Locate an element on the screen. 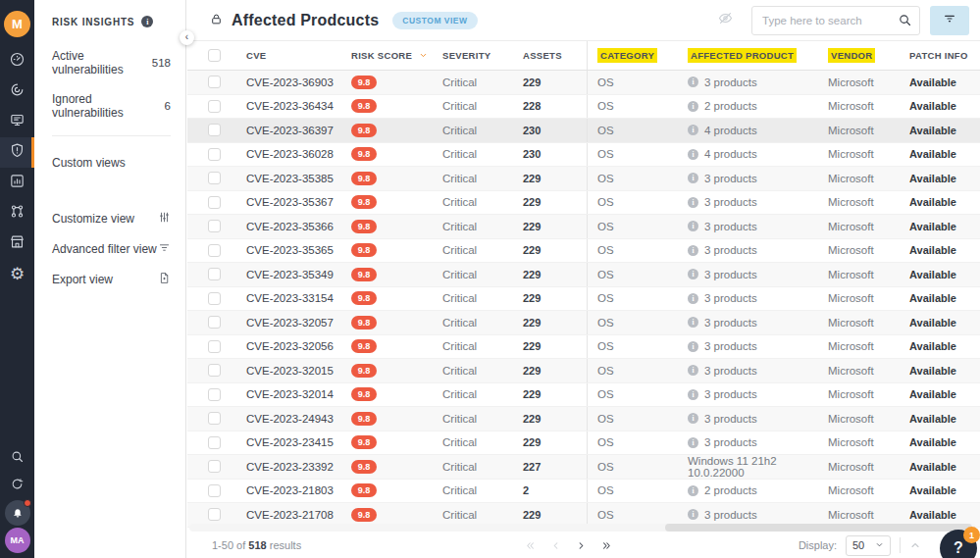  select-all-checkbox is located at coordinates (214, 55).